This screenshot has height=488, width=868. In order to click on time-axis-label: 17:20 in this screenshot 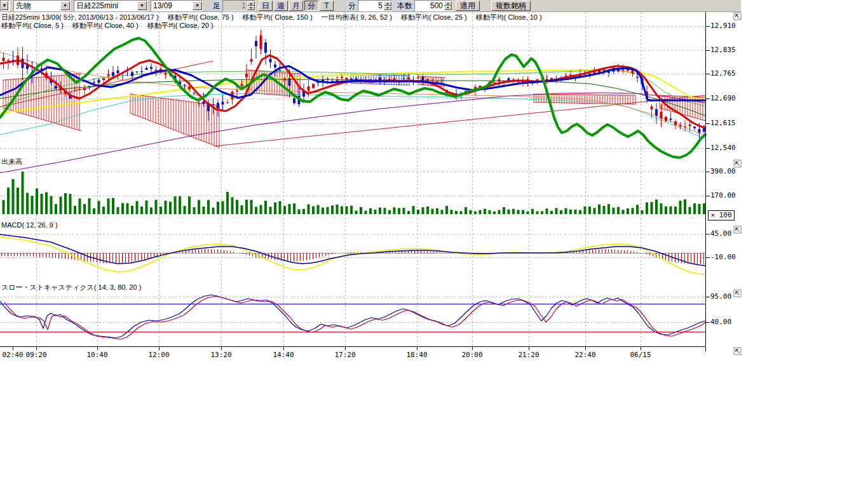, I will do `click(344, 355)`.